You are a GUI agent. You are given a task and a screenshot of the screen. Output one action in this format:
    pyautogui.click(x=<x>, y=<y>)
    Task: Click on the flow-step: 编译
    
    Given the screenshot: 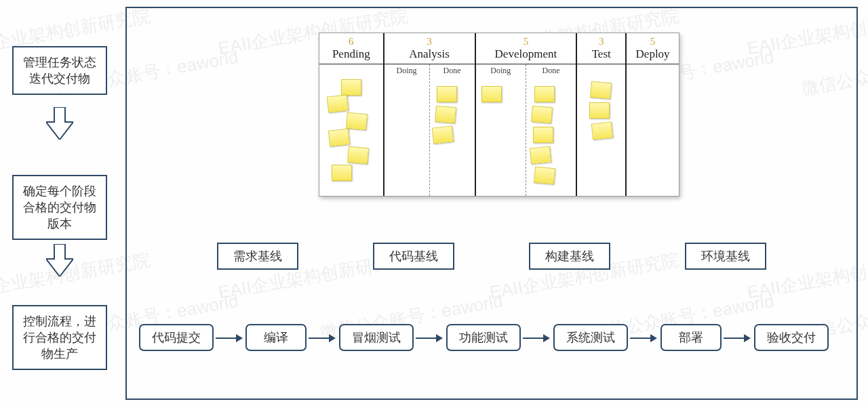 What is the action you would take?
    pyautogui.click(x=276, y=338)
    